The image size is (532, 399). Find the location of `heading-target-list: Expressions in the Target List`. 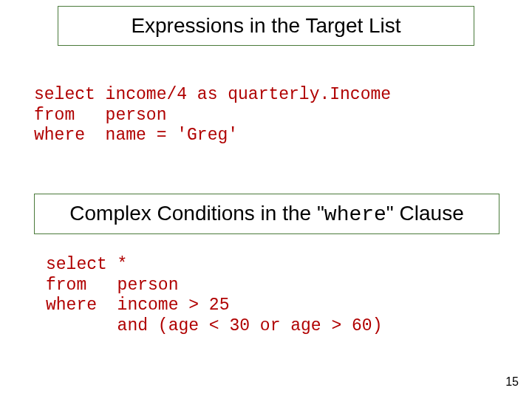

heading-target-list: Expressions in the Target List is located at coordinates (266, 26).